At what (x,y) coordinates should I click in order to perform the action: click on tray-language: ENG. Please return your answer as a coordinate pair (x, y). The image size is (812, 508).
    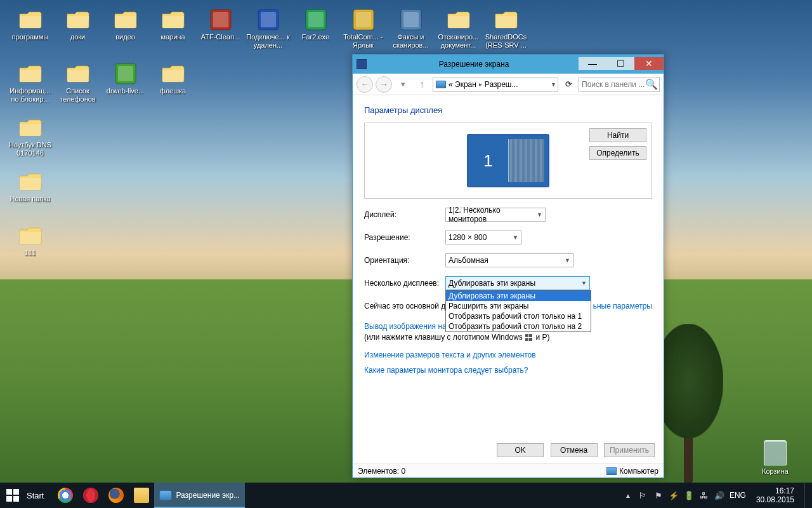
    Looking at the image, I should click on (738, 495).